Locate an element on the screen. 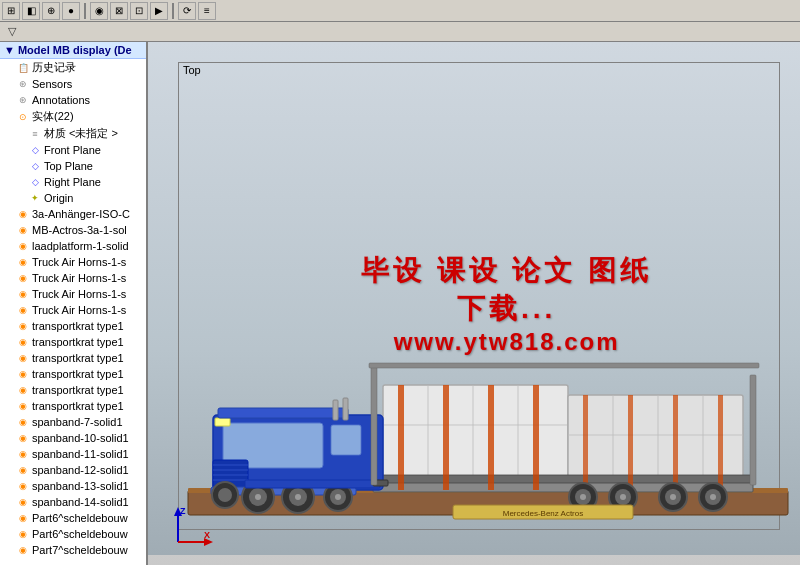 This screenshot has height=565, width=800. svg-text: X is located at coordinates (207, 535).